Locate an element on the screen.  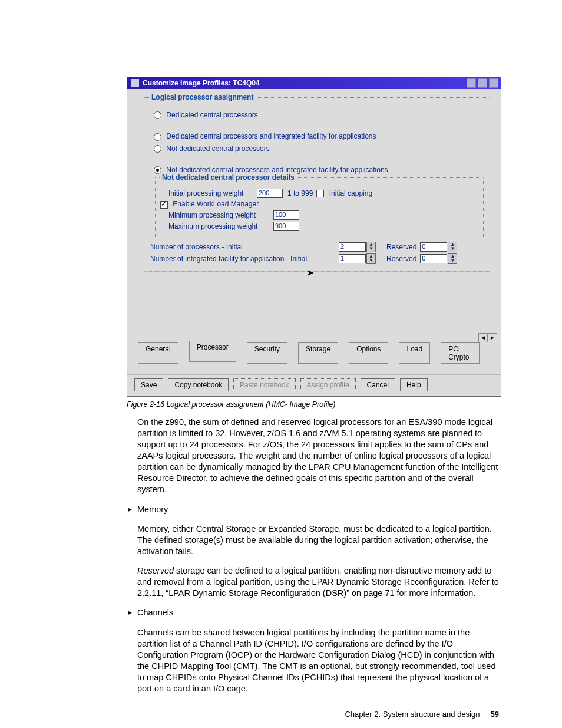
paragraph: Reserved storage can be defined to a log… is located at coordinates (319, 582).